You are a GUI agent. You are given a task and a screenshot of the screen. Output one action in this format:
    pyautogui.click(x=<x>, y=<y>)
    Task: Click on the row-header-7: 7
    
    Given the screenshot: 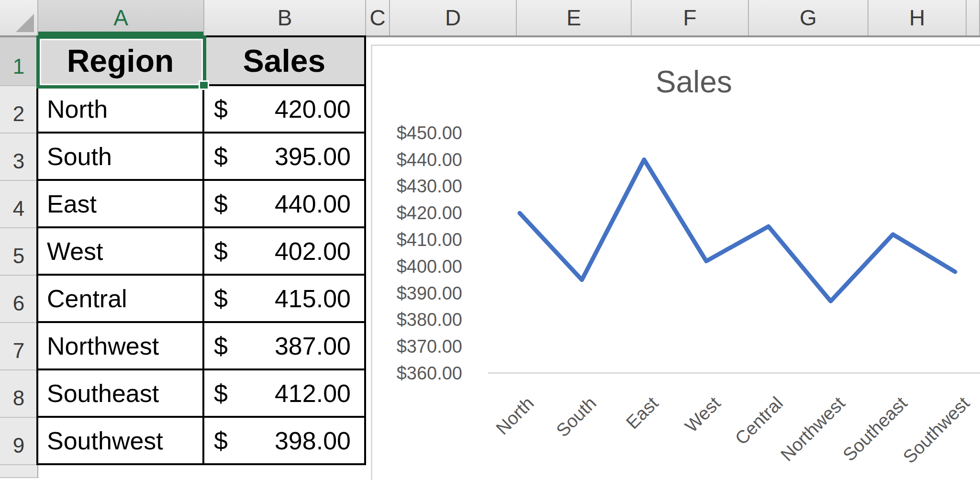 What is the action you would take?
    pyautogui.click(x=19, y=346)
    